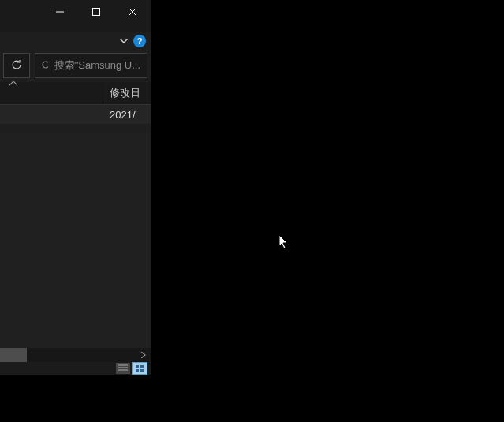  I want to click on thumbnails-view-button, so click(140, 368).